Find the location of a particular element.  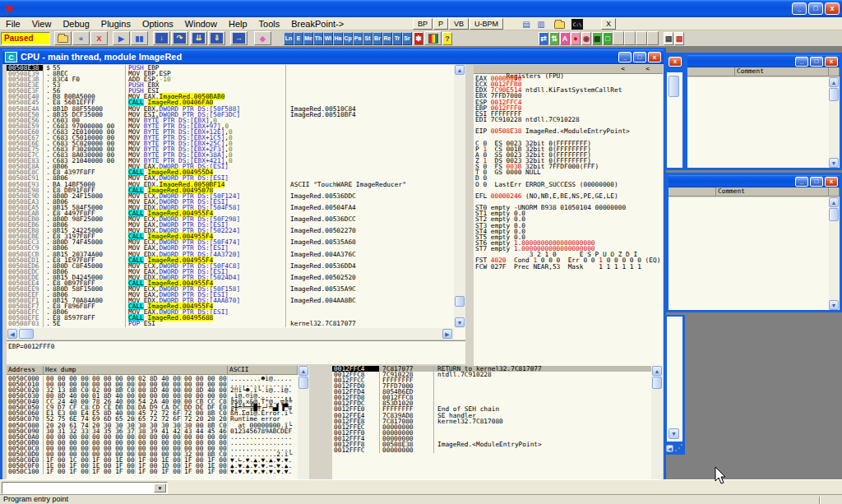

swap-icon: ⇄ is located at coordinates (544, 39).